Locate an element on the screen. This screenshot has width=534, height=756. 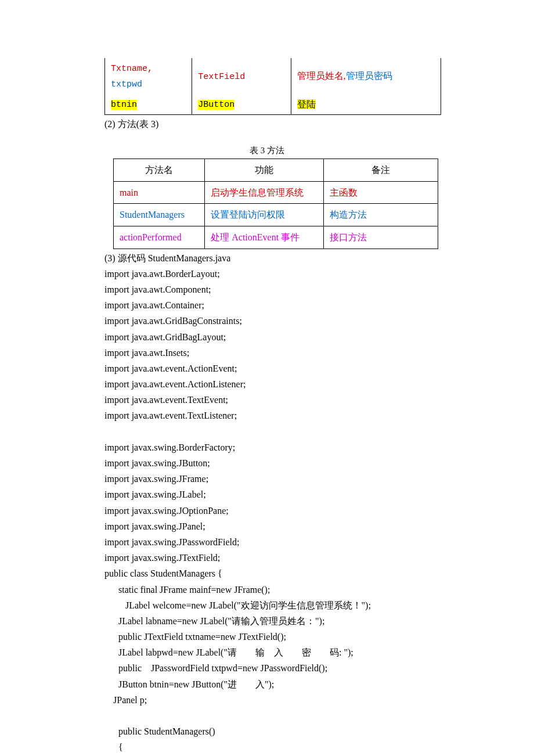
code-line: public JPasswordField txtpwd=new JPasswo… is located at coordinates (267, 668).